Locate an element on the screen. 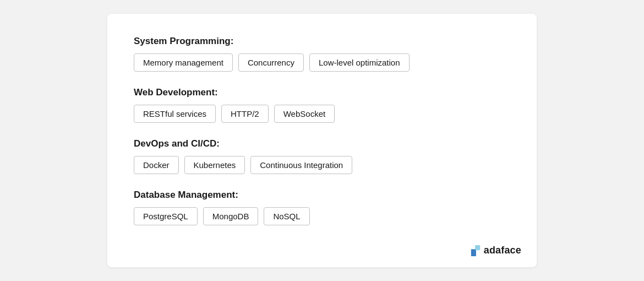 The width and height of the screenshot is (644, 281). tags-web-development: RESTful servicesHTTP/2WebSocket is located at coordinates (322, 114).